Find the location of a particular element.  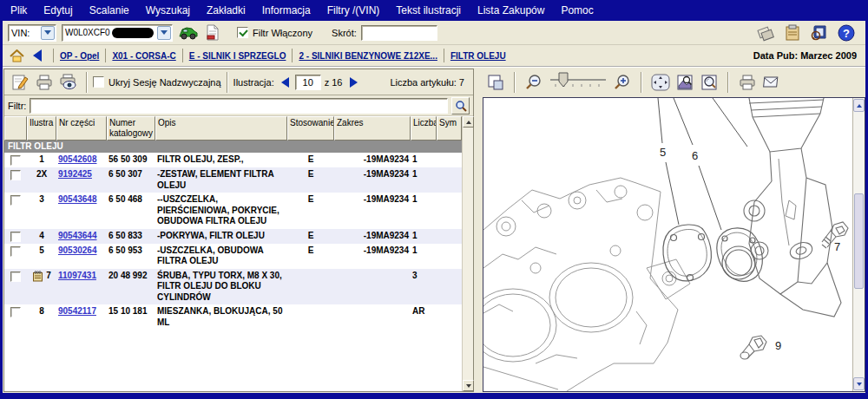

help-icon: ? is located at coordinates (846, 33).